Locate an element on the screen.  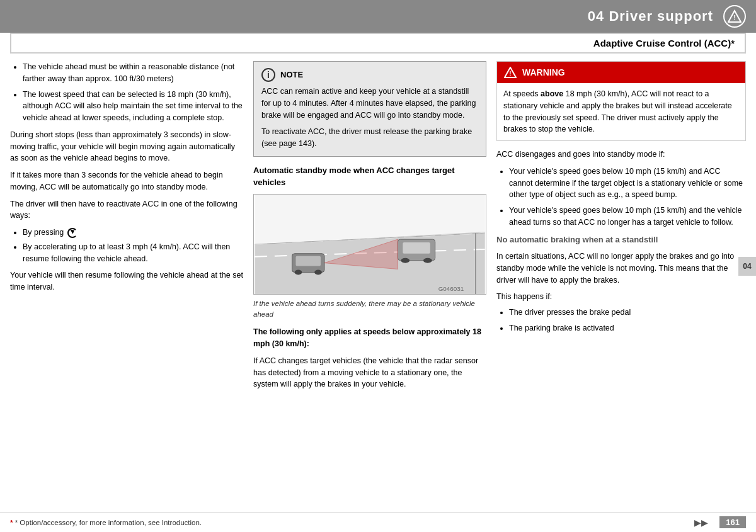
diagram-caption: If the vehicle ahead turns suddenly, the… is located at coordinates (370, 310).